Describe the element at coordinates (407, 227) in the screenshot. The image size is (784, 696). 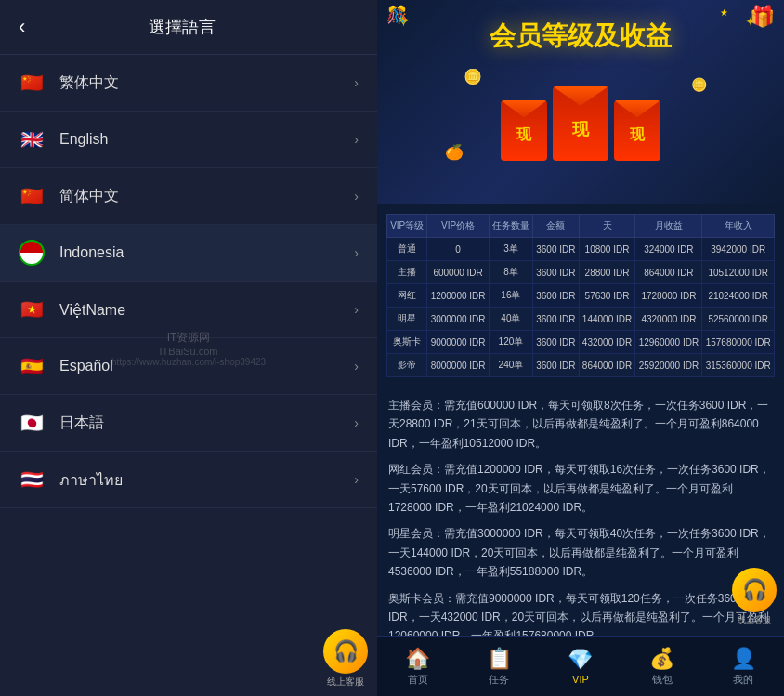
I see `table-header-cell: VIP等级` at that location.